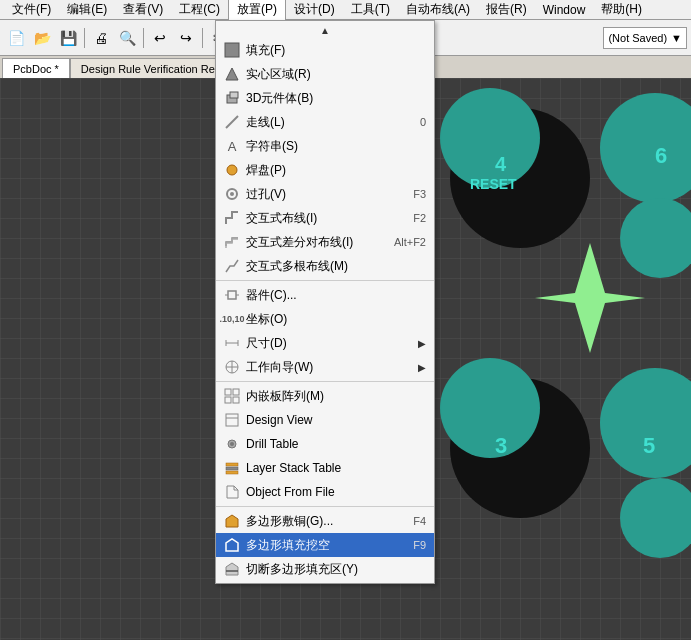 This screenshot has height=640, width=691. What do you see at coordinates (232, 444) in the screenshot?
I see `drill-icon` at bounding box center [232, 444].